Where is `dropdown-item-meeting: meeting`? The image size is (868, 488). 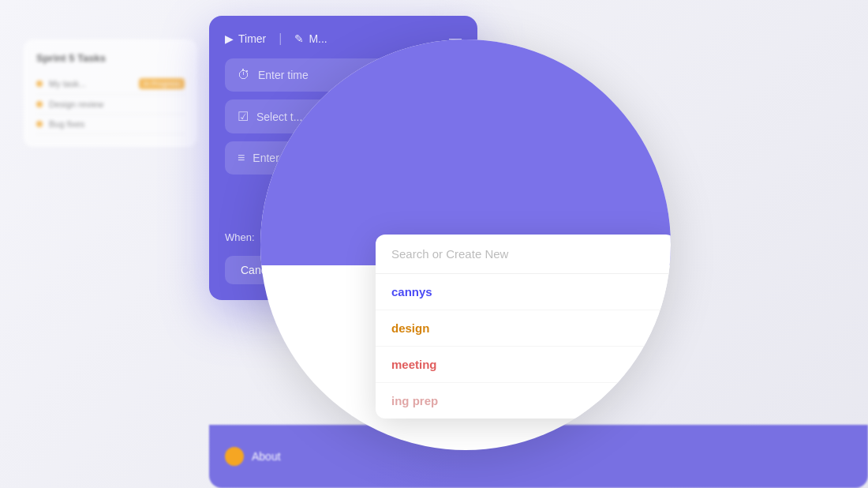 dropdown-item-meeting: meeting is located at coordinates (523, 365).